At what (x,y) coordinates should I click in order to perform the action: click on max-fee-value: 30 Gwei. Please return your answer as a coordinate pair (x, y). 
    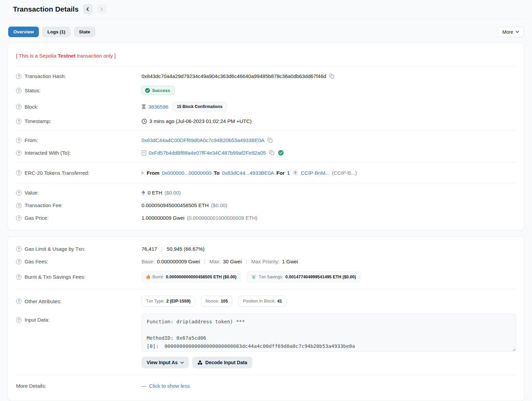
    Looking at the image, I should click on (233, 262).